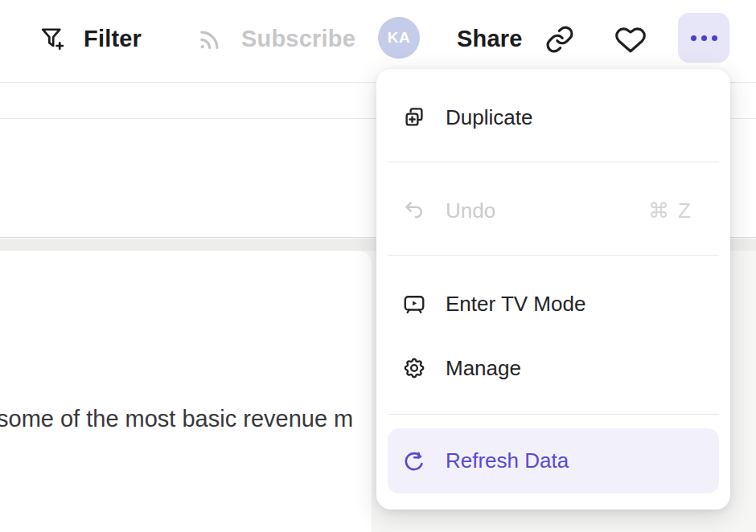  Describe the element at coordinates (90, 39) in the screenshot. I see `filter-button: Filter` at that location.